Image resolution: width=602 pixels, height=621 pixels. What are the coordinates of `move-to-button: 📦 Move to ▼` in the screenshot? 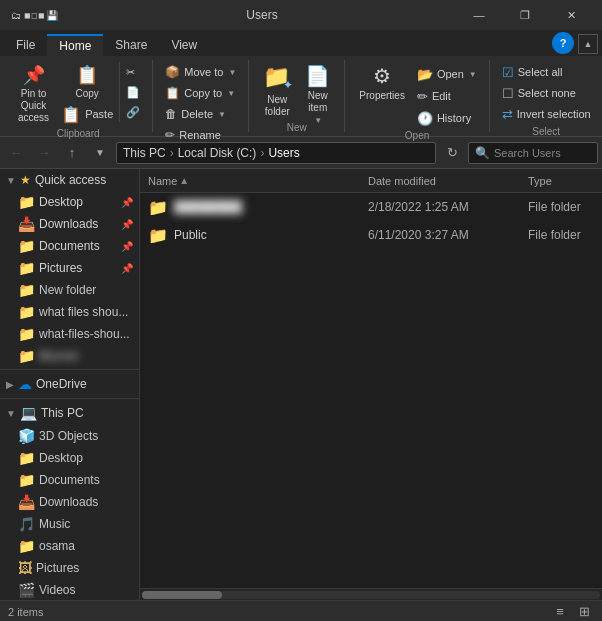 It's located at (200, 72).